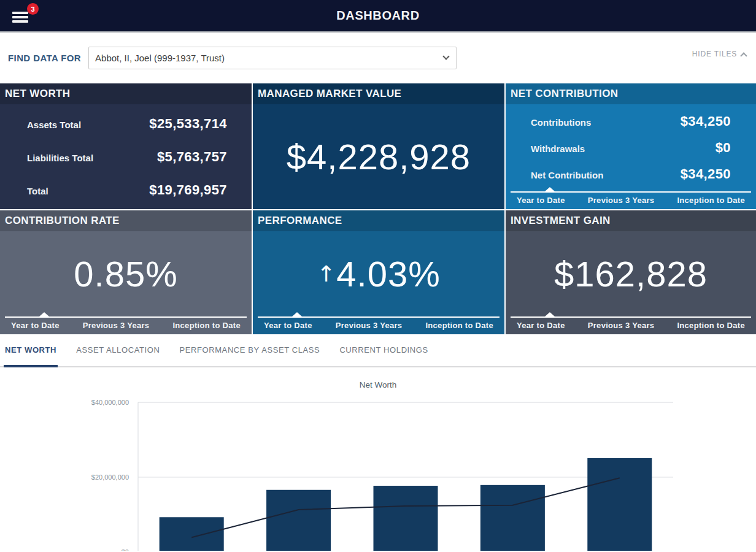  I want to click on tab-current-holdings: CURRENT HOLDINGS, so click(384, 351).